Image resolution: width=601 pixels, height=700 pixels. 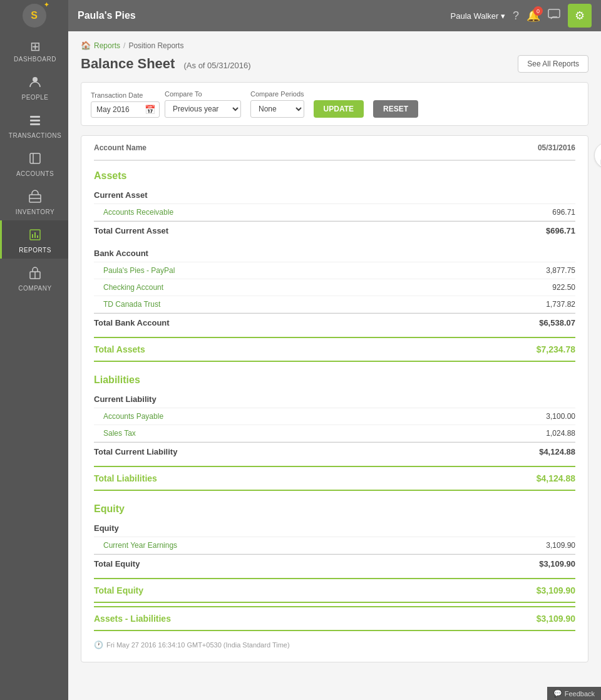 What do you see at coordinates (334, 478) in the screenshot?
I see `total-liabilities-row: Total Liabilities $4,124.88` at bounding box center [334, 478].